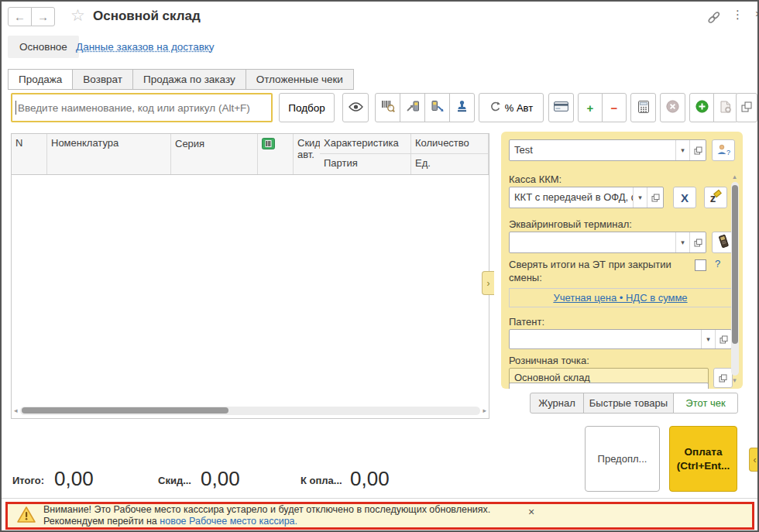 The width and height of the screenshot is (759, 532). What do you see at coordinates (20, 17) in the screenshot?
I see `back-icon: ←` at bounding box center [20, 17].